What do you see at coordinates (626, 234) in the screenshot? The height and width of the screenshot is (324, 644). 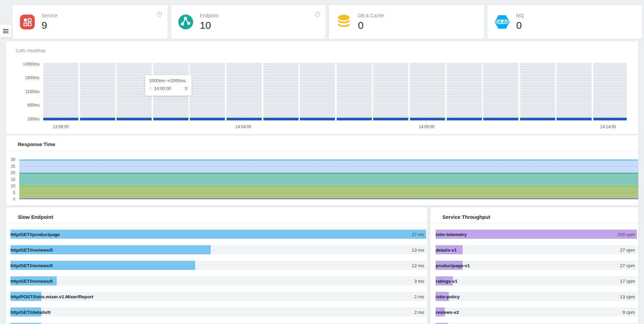 I see `service-value: 200 cpm` at bounding box center [626, 234].